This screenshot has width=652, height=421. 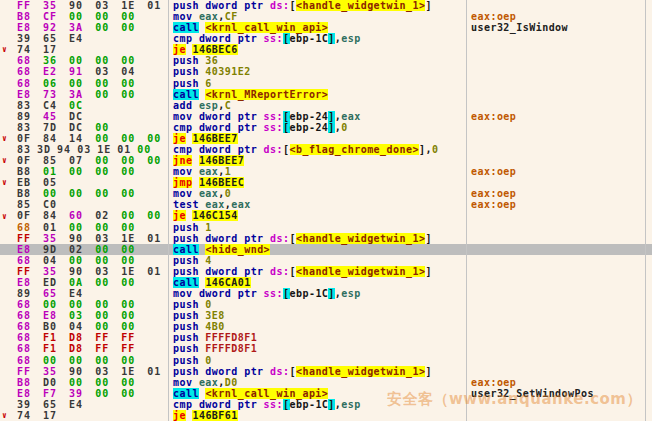 What do you see at coordinates (317, 182) in the screenshot?
I see `instruction-cell: jmp 146BEEC` at bounding box center [317, 182].